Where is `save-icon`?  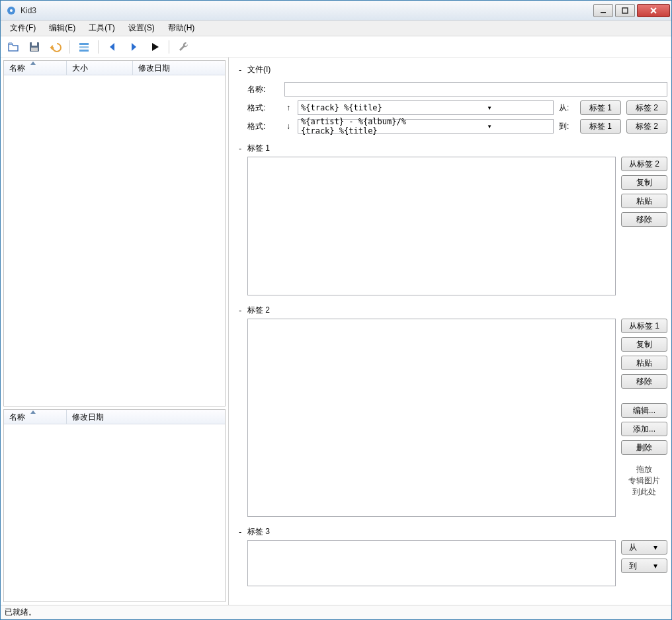 save-icon is located at coordinates (34, 47).